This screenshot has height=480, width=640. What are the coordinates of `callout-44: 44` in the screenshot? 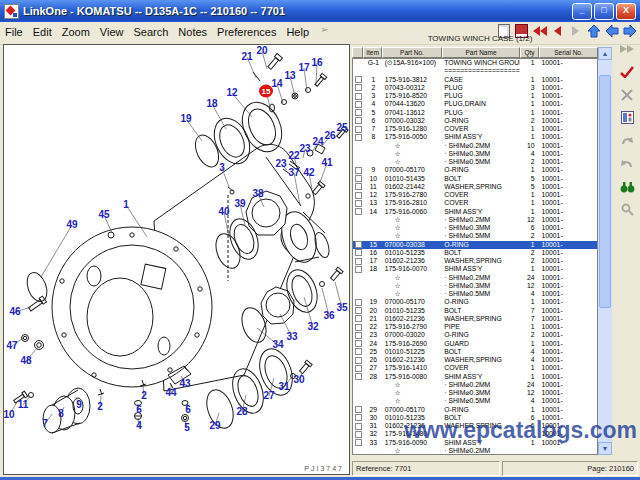 It's located at (170, 393).